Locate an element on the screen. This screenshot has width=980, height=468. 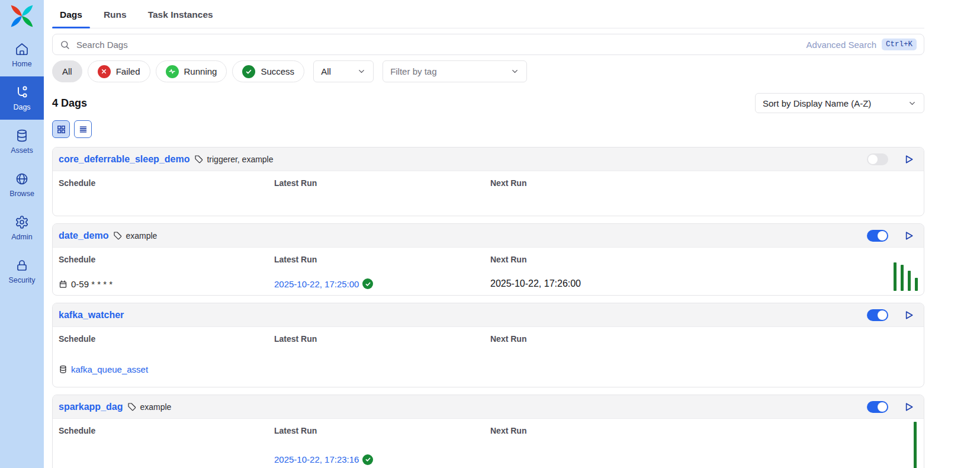
filter-label: Running is located at coordinates (201, 71).